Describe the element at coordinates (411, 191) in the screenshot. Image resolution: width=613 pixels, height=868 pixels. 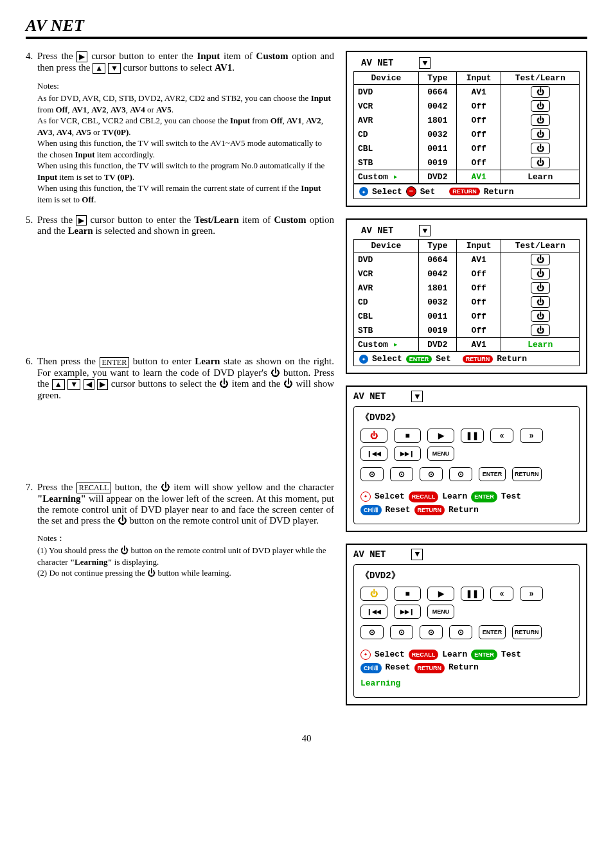
I see `minus-icon: −` at that location.